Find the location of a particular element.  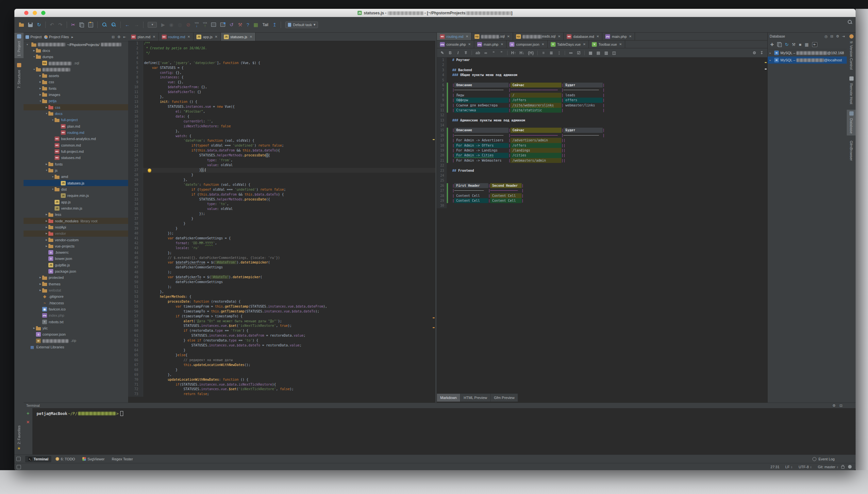

markdown-line-9: 9| Офферы| /offers| offers| is located at coordinates (602, 100).